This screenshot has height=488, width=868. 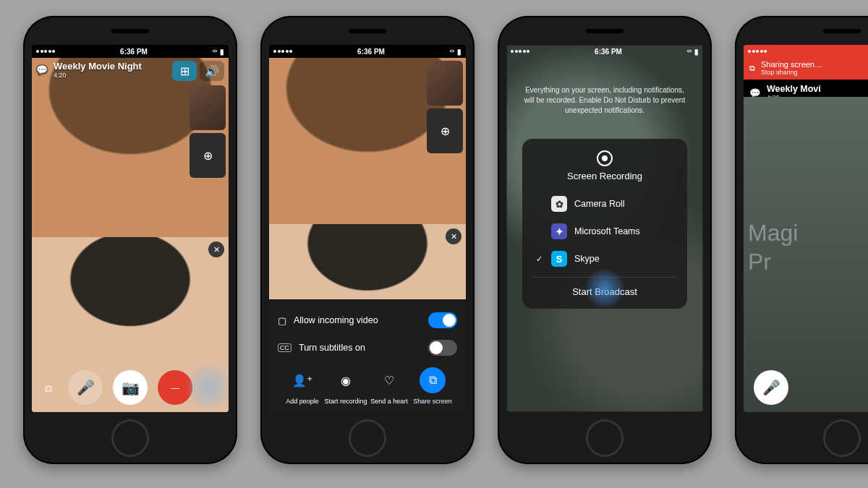 What do you see at coordinates (794, 89) in the screenshot?
I see `call-title: Weekly Movi` at bounding box center [794, 89].